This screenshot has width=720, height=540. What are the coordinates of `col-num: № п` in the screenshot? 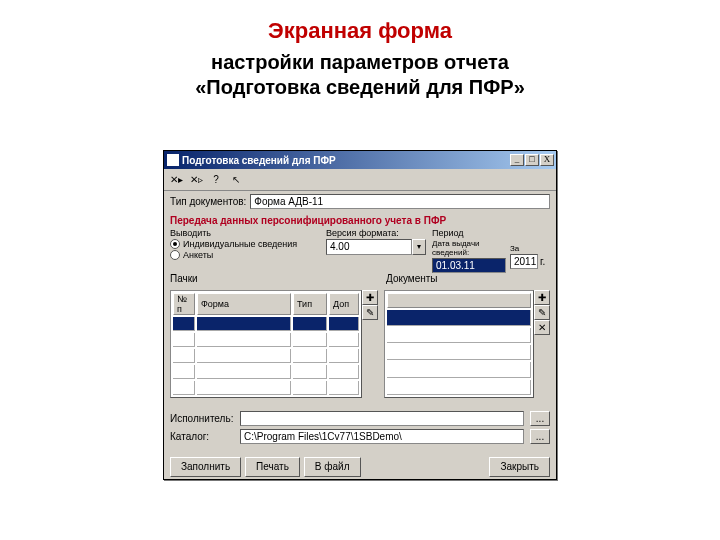 It's located at (184, 304).